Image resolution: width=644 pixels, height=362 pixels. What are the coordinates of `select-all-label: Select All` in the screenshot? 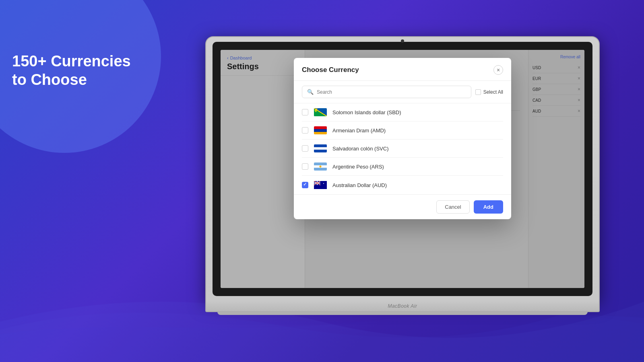 It's located at (493, 92).